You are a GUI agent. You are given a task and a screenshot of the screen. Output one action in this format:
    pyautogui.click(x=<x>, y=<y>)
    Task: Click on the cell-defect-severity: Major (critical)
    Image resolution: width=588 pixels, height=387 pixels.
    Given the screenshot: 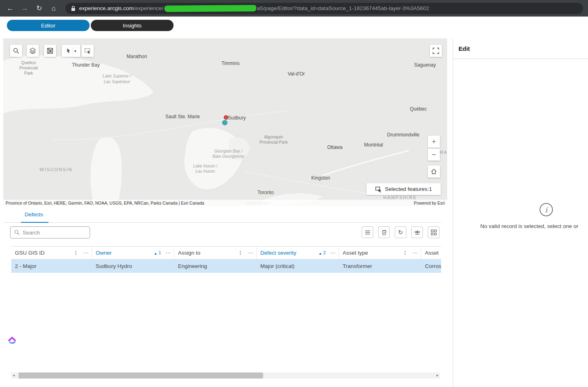 What is the action you would take?
    pyautogui.click(x=298, y=266)
    